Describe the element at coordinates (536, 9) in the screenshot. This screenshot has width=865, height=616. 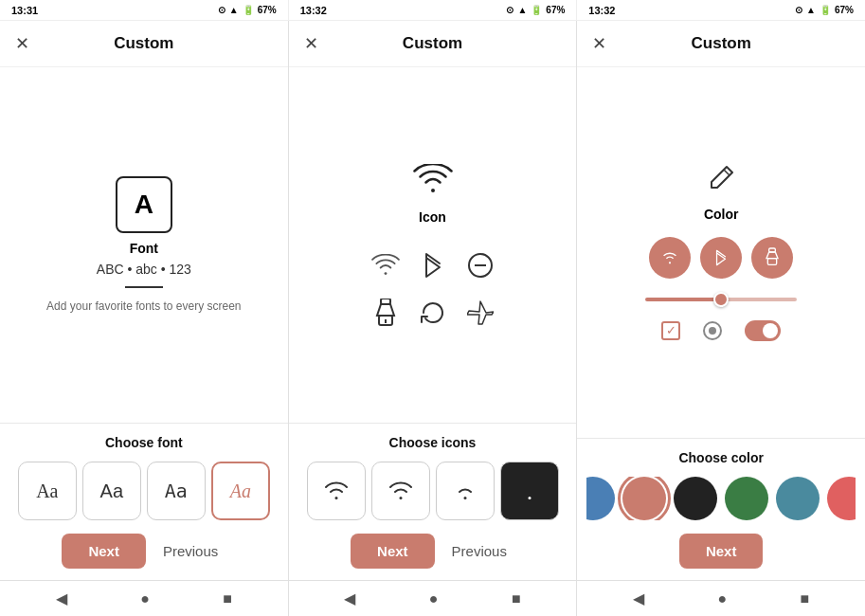
I see `battery-icon-2: 🔋` at that location.